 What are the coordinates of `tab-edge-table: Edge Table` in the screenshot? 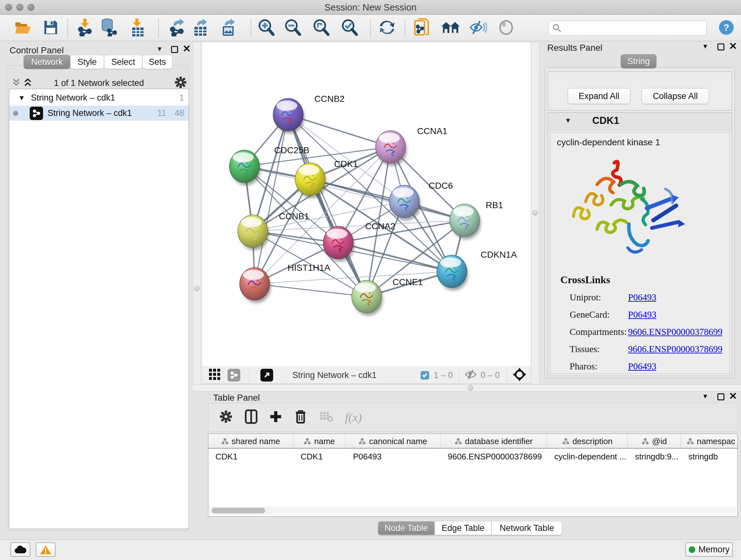 It's located at (463, 528).